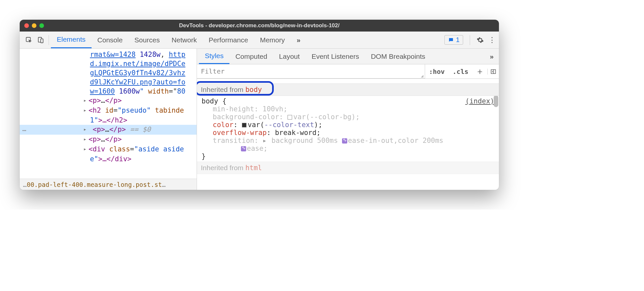 Image resolution: width=644 pixels, height=291 pixels. Describe the element at coordinates (348, 101) in the screenshot. I see `rule-selector: body {` at that location.